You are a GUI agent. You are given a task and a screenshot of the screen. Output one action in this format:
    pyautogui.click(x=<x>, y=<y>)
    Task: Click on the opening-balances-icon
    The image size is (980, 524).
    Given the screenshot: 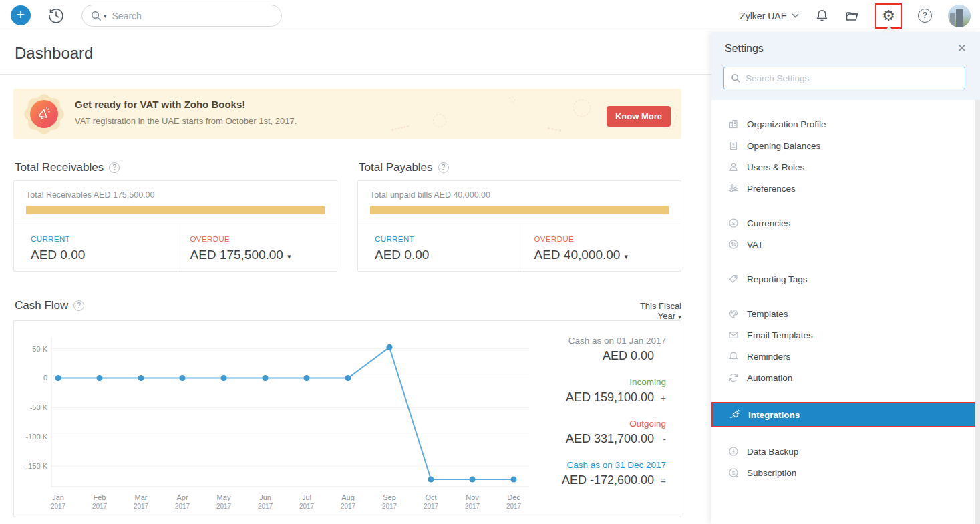 What is the action you would take?
    pyautogui.click(x=733, y=146)
    